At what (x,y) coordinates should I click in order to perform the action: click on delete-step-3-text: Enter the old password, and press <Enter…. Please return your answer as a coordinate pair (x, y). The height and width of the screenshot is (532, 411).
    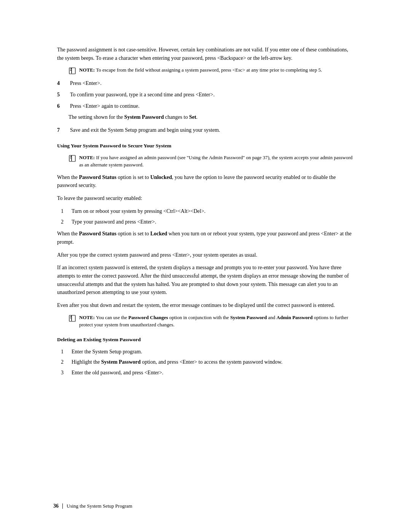
    Looking at the image, I should click on (213, 373).